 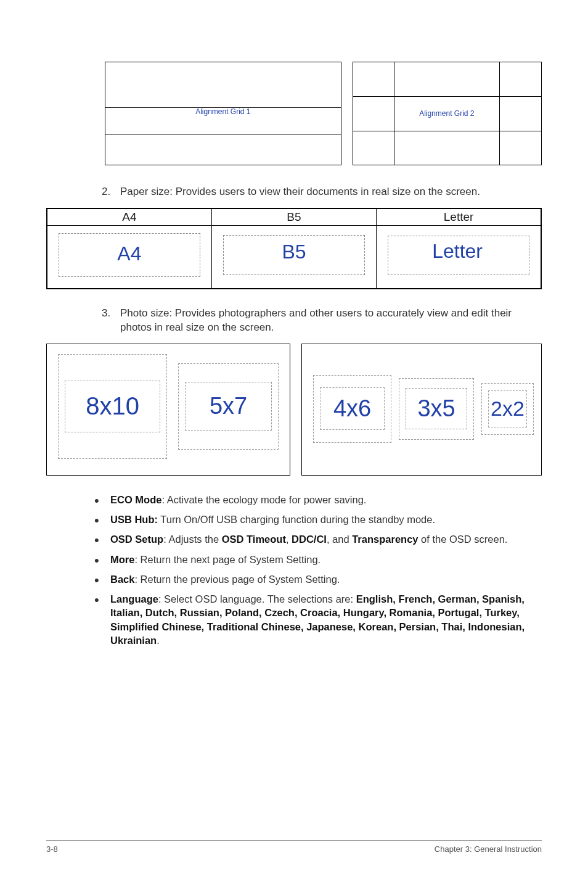 What do you see at coordinates (111, 192) in the screenshot?
I see `list-item-number: 2.` at bounding box center [111, 192].